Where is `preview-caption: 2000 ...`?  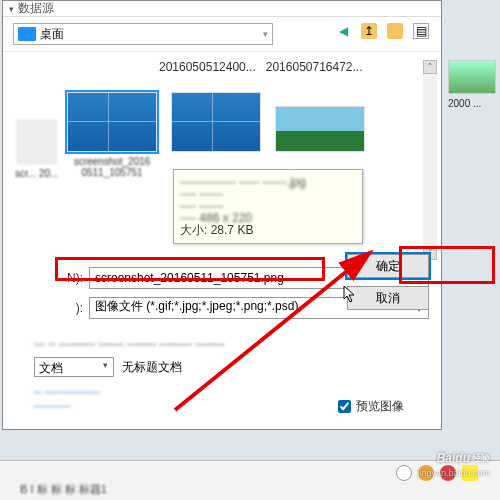 preview-caption: 2000 ... is located at coordinates (473, 104).